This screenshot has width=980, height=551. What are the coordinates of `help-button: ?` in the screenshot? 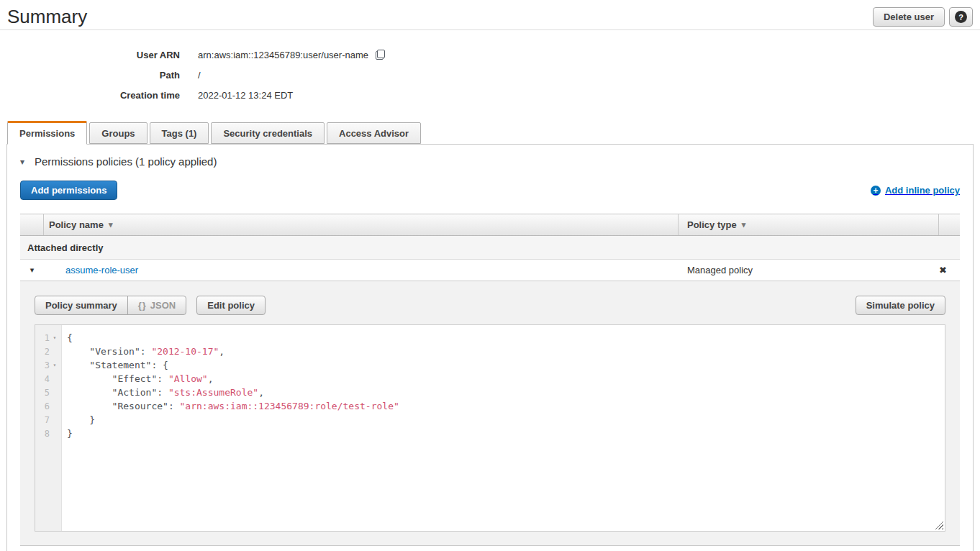 It's located at (961, 17).